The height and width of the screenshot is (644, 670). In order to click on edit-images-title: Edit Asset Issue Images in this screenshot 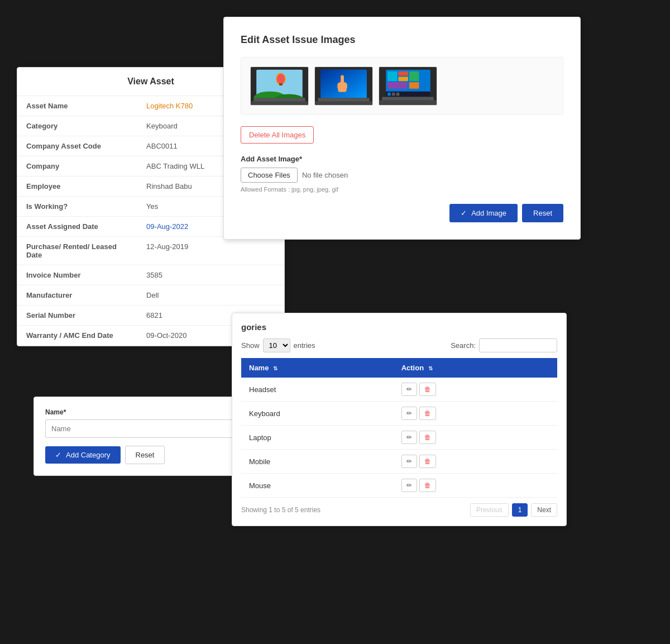, I will do `click(402, 40)`.